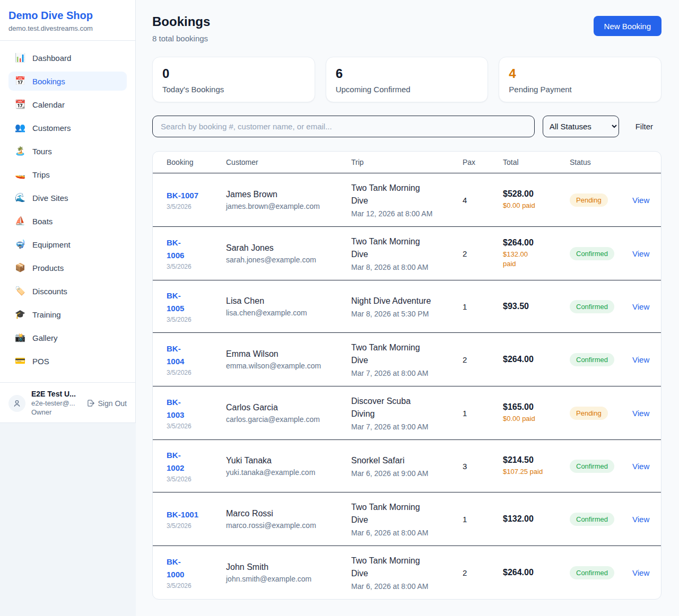 This screenshot has height=616, width=679. Describe the element at coordinates (48, 268) in the screenshot. I see `sidebar-item-label: Products` at that location.